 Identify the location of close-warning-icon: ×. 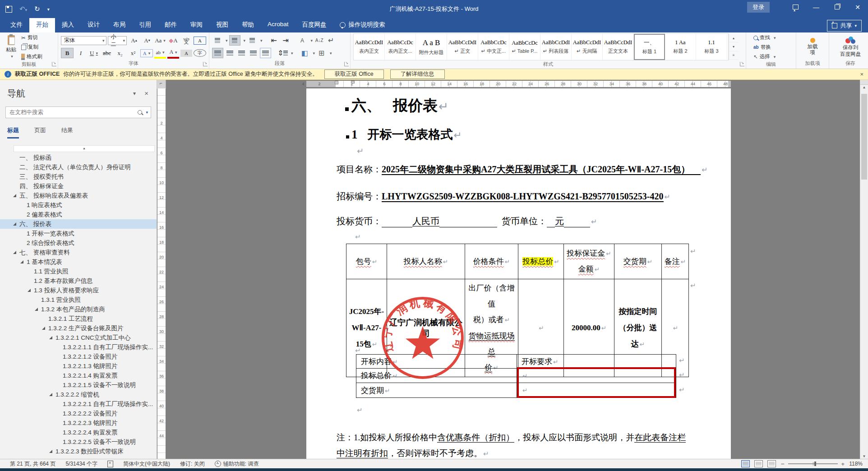
(862, 74).